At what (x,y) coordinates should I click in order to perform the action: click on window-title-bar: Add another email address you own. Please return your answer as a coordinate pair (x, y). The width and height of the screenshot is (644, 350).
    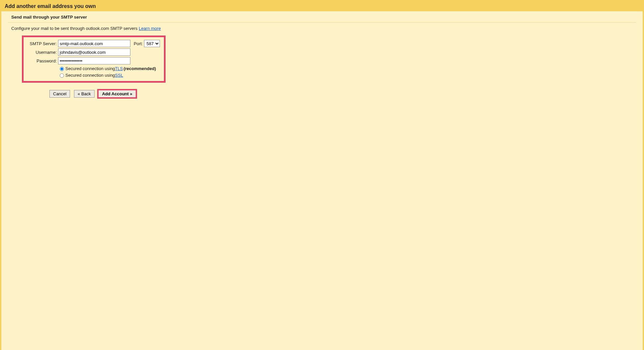
    Looking at the image, I should click on (322, 6).